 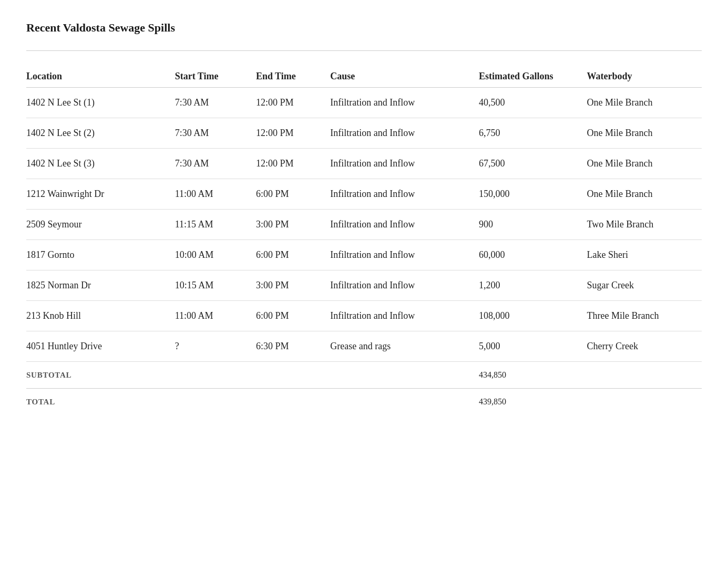 What do you see at coordinates (101, 194) in the screenshot?
I see `cell-location: 1212 Wainwright Dr` at bounding box center [101, 194].